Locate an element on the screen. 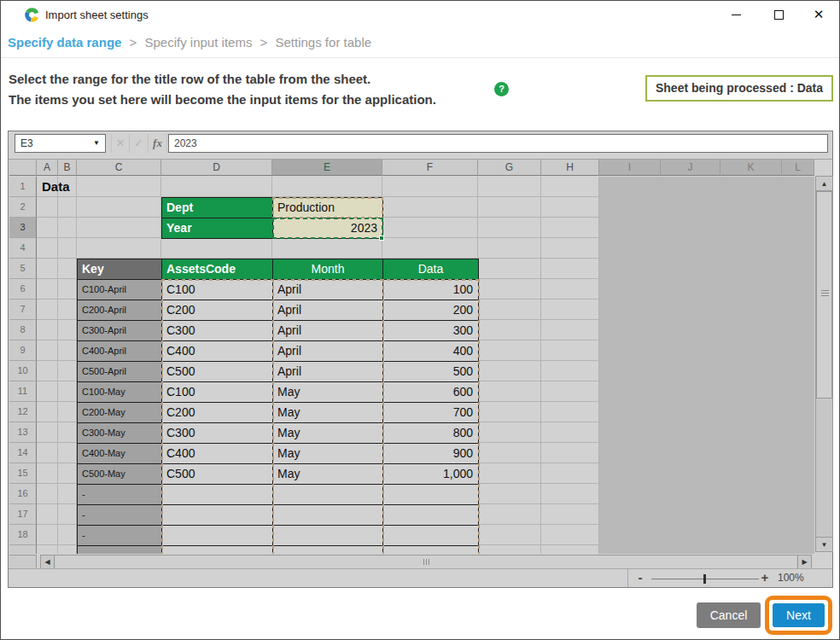  cell-F6: 100 is located at coordinates (430, 290).